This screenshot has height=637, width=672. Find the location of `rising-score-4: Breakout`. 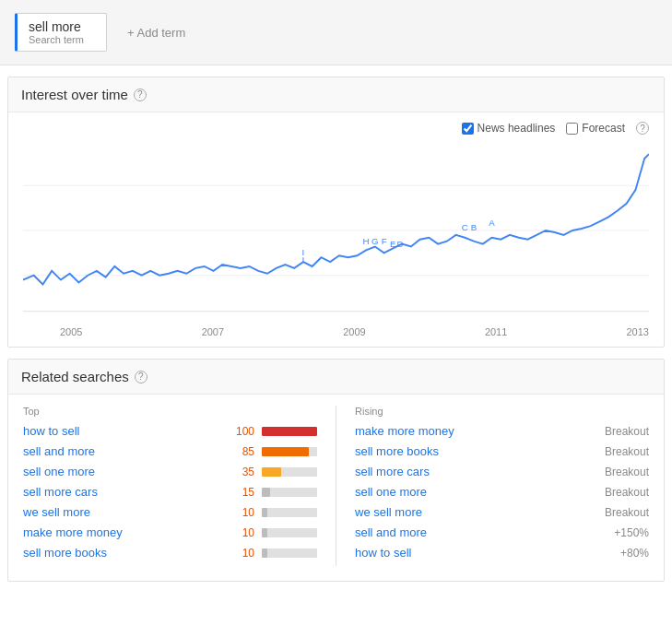

rising-score-4: Breakout is located at coordinates (621, 492).